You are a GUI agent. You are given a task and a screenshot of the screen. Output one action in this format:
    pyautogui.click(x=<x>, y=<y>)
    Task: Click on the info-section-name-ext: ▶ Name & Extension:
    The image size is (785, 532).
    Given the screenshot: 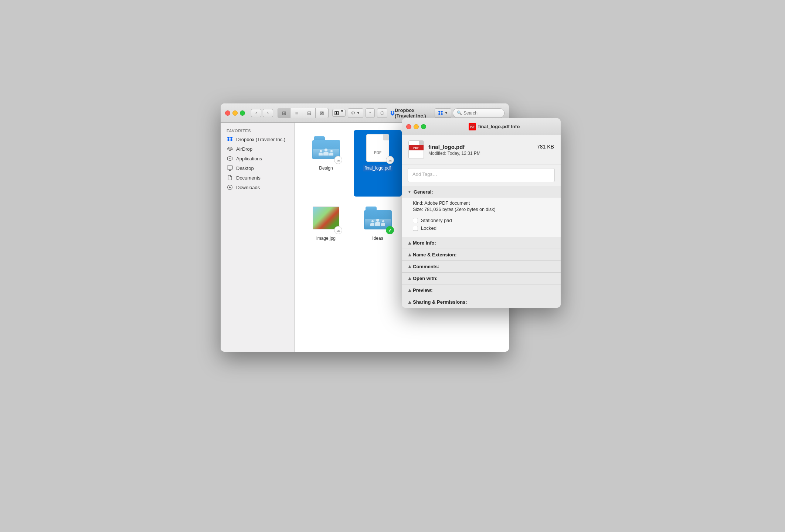 What is the action you would take?
    pyautogui.click(x=481, y=255)
    